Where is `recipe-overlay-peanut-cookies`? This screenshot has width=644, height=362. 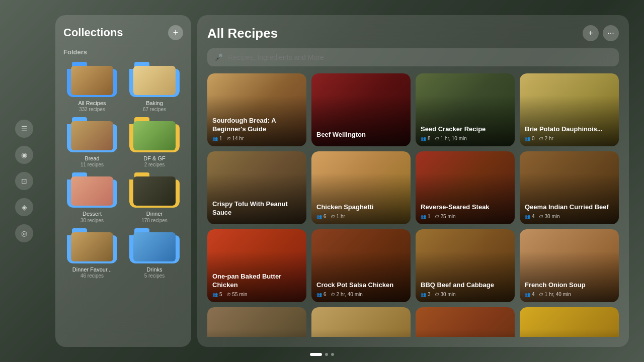
recipe-overlay-peanut-cookies is located at coordinates (361, 322).